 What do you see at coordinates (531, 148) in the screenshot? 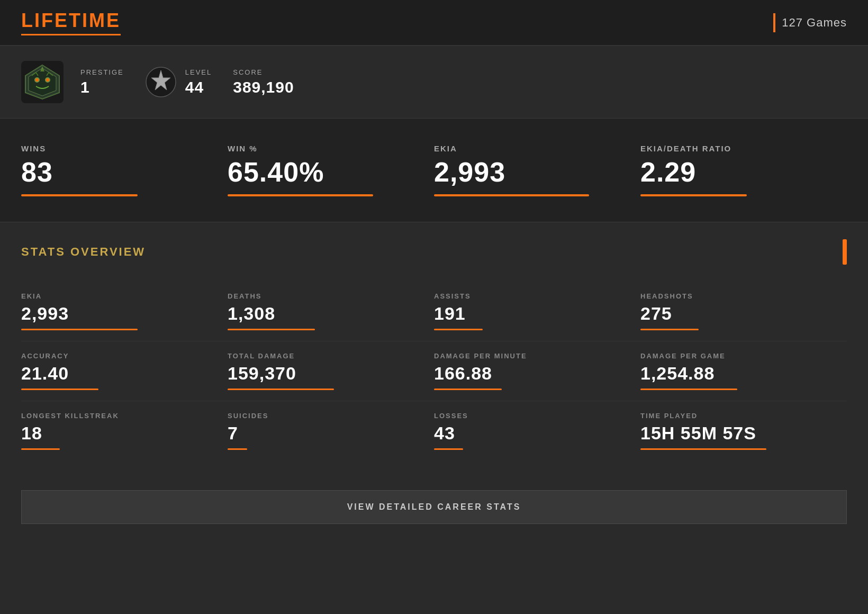
I see `main-stat-label-2: EKIA` at bounding box center [531, 148].